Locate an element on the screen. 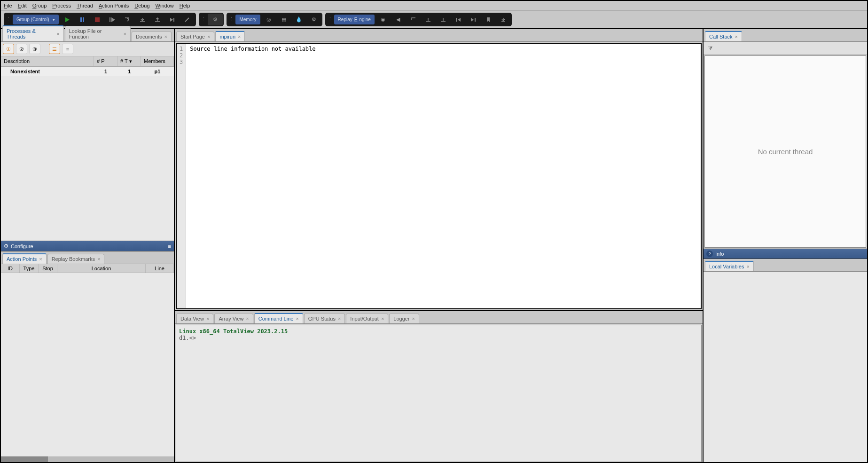 This screenshot has width=868, height=463. replay-label-button: ReplayEngine is located at coordinates (354, 20).